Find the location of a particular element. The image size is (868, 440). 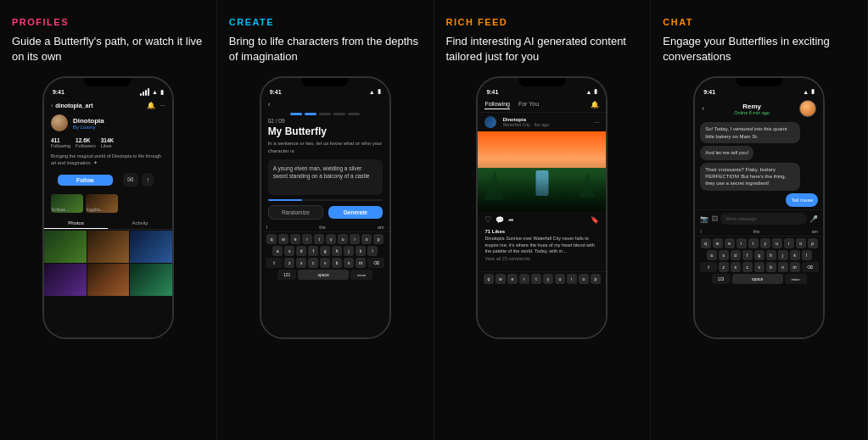

key-m: m is located at coordinates (361, 263).